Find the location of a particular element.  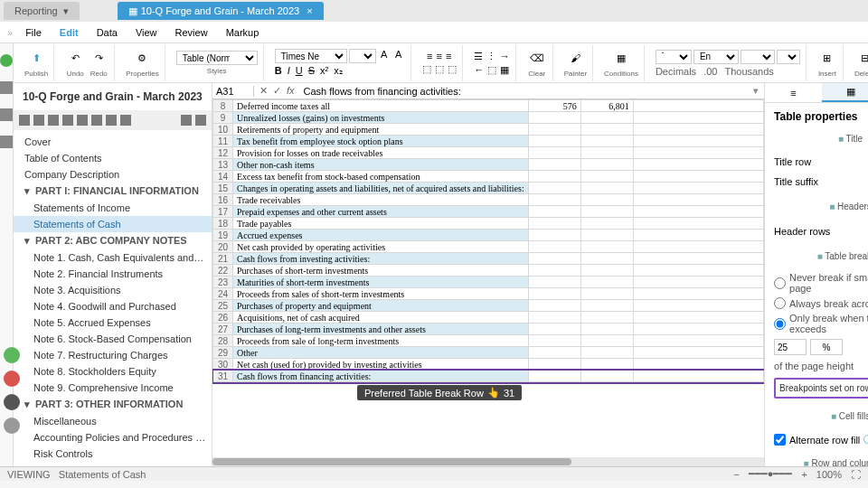

cell-desc: Cash flows from financing activities: is located at coordinates (382, 376).